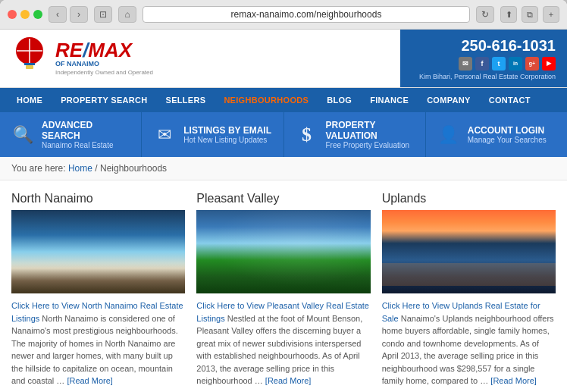  What do you see at coordinates (284, 199) in the screenshot?
I see `listing-title-pleasant-valley: Pleasant Valley` at bounding box center [284, 199].